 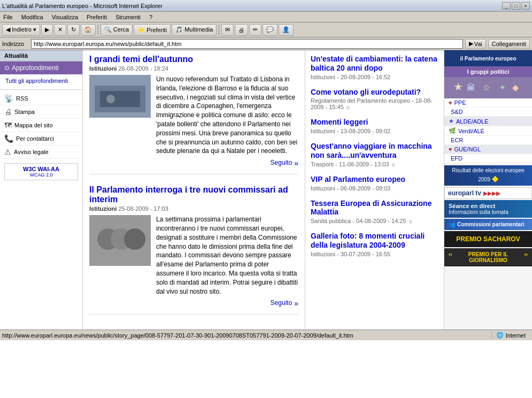 What do you see at coordinates (374, 67) in the screenshot?
I see `right-article-0: Un'estate di cambiamenti: la catena balt…` at bounding box center [374, 67].